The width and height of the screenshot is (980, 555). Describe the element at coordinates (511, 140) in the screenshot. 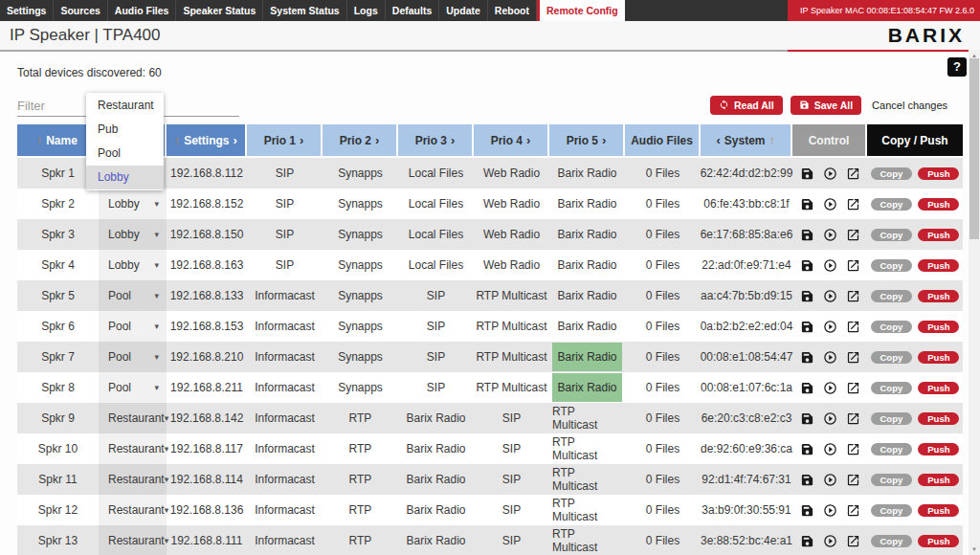

I see `column-header-prio4: Prio 4 ›` at that location.